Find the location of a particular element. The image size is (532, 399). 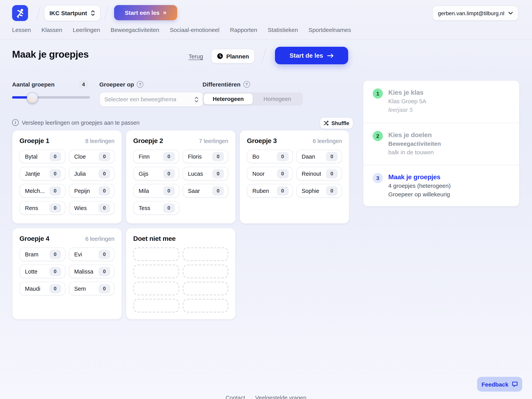

nav-item: Klassen is located at coordinates (52, 30).